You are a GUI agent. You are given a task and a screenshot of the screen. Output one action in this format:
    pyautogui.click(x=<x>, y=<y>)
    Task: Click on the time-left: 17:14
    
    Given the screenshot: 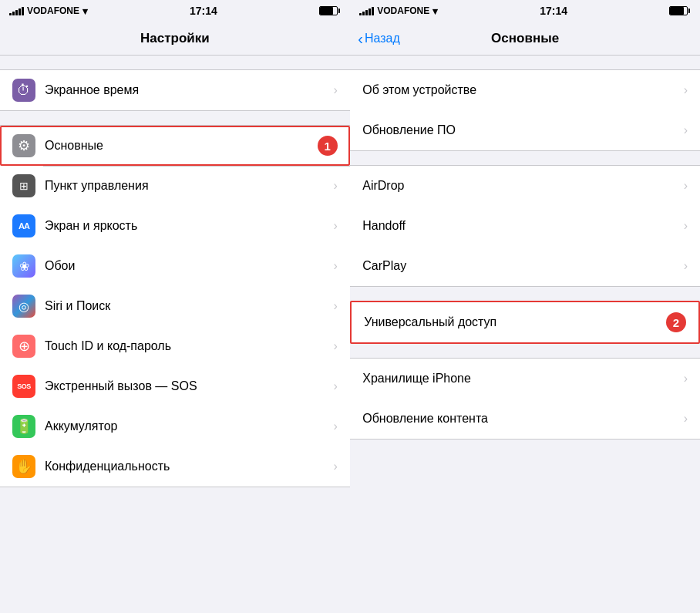 What is the action you would take?
    pyautogui.click(x=204, y=11)
    